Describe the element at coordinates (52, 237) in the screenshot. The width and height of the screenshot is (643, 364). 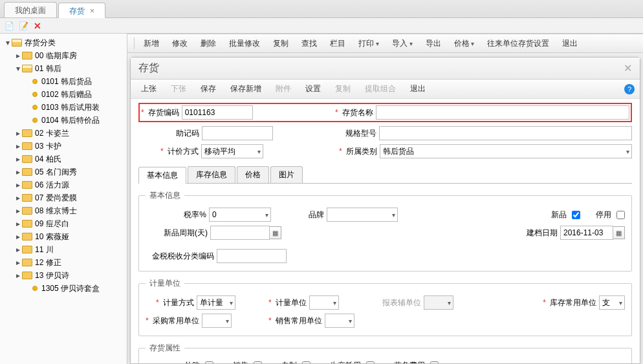
I see `tree-label: 10 索薇娅` at that location.